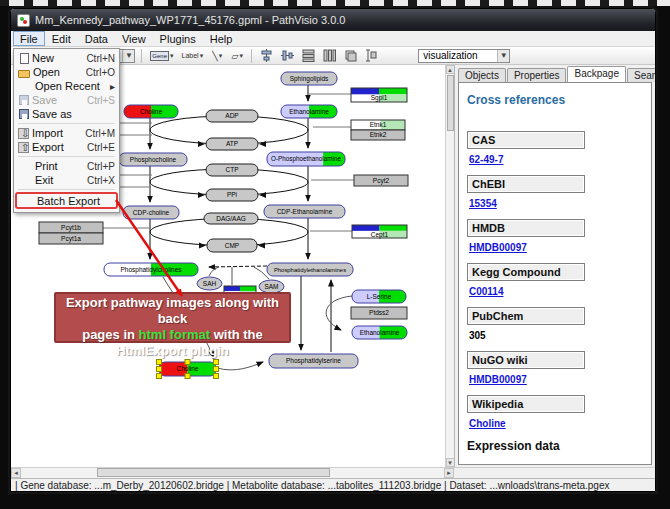 This screenshot has width=670, height=509. Describe the element at coordinates (66, 86) in the screenshot. I see `menu-item-open-recent: Open Recent▸` at that location.